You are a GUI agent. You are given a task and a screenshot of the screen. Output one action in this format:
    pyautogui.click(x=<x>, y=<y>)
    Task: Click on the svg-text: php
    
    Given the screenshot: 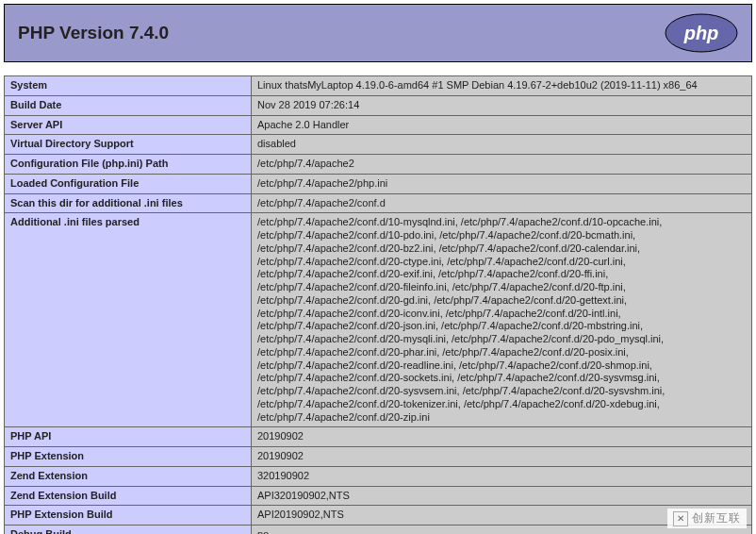 What is the action you would take?
    pyautogui.click(x=701, y=33)
    